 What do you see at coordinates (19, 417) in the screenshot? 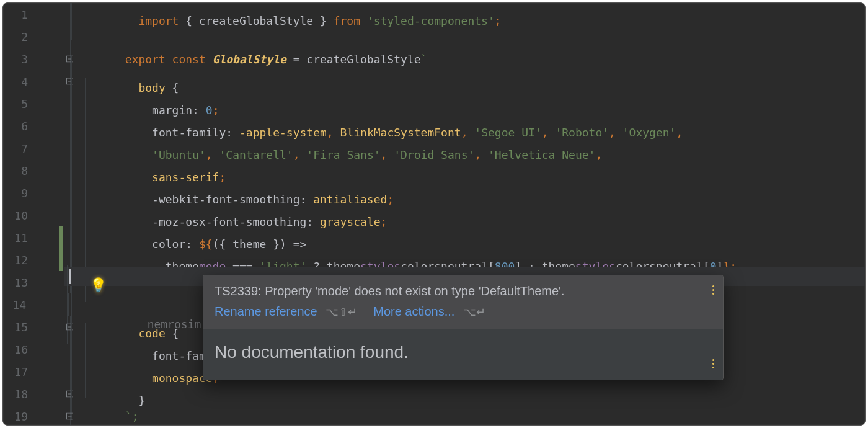
I see `line-number: 19` at bounding box center [19, 417].